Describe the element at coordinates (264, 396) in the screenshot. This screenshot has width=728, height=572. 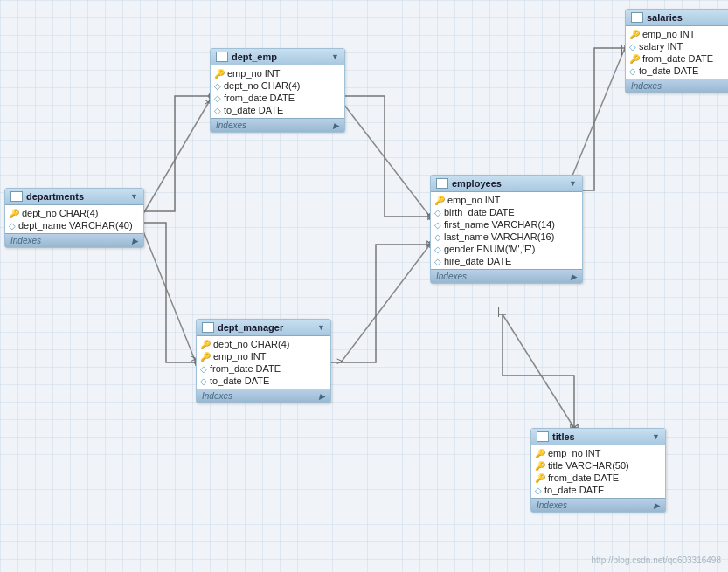
I see `indexes-section-dept-manager: Indexes ▶` at that location.